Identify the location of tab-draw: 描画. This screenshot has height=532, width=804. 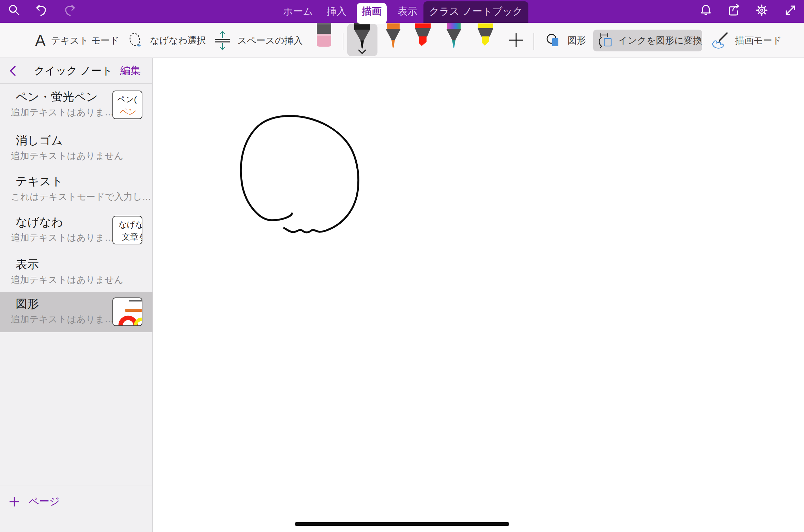
(372, 12).